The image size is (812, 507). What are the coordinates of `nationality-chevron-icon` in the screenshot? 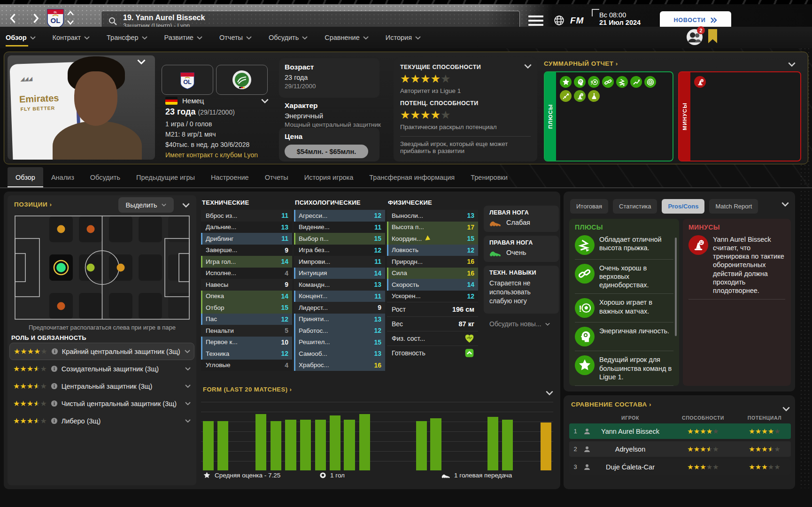 It's located at (265, 101).